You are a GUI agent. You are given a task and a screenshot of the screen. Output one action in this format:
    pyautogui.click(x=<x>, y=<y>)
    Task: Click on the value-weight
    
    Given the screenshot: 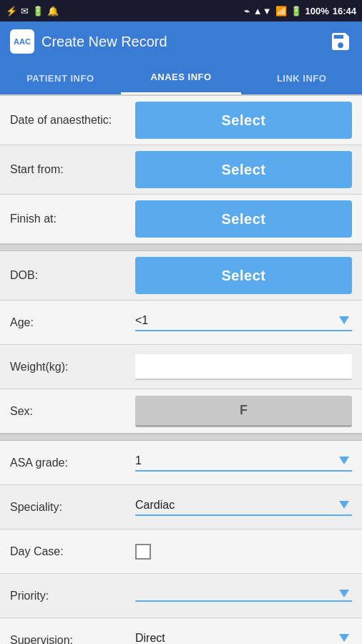 What is the action you would take?
    pyautogui.click(x=243, y=367)
    